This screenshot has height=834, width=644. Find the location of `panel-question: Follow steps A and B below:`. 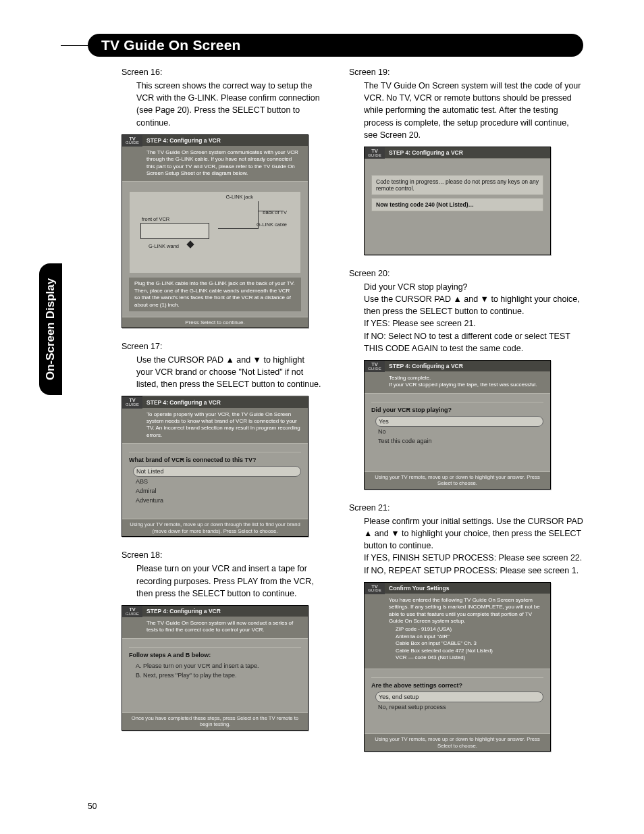

panel-question: Follow steps A and B below: is located at coordinates (215, 652).